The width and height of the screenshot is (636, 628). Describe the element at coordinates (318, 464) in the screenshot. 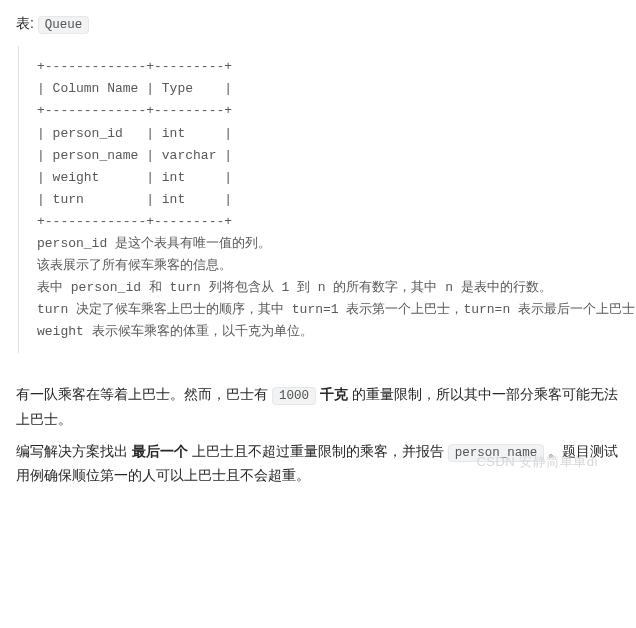

I see `paragraph-2: 编写解决方案找出 最后一个 上巴士且不超过重量限制的乘客，并报告 person_…` at that location.